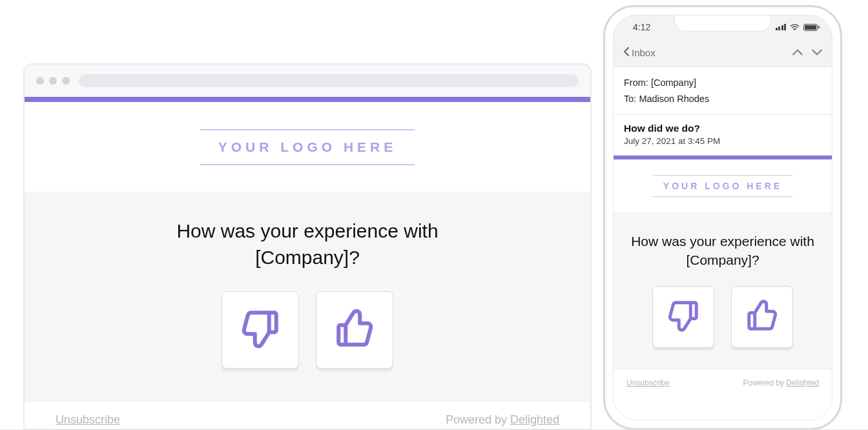 The image size is (868, 430). What do you see at coordinates (307, 81) in the screenshot?
I see `browser-chrome` at bounding box center [307, 81].